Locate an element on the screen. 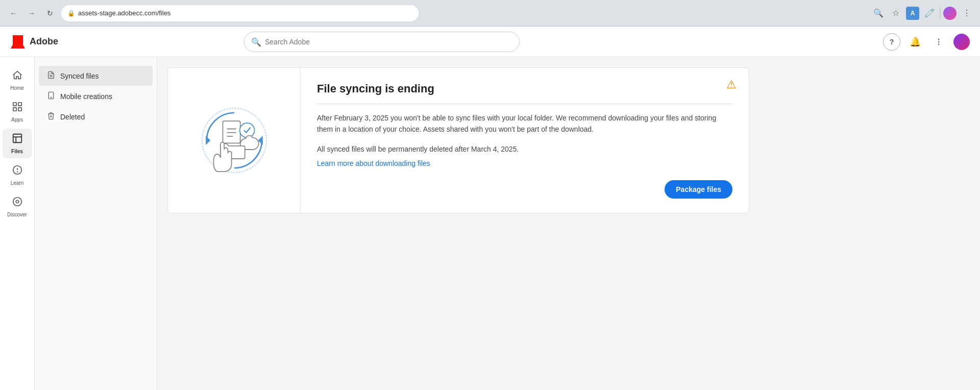 The height and width of the screenshot is (390, 980). header-search: 🔍 is located at coordinates (382, 42).